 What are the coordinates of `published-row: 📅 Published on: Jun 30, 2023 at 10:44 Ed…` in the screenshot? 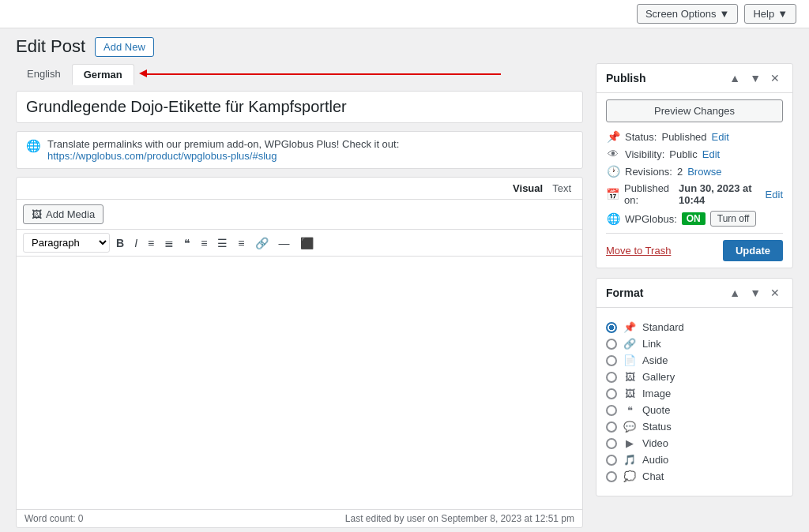 It's located at (694, 194).